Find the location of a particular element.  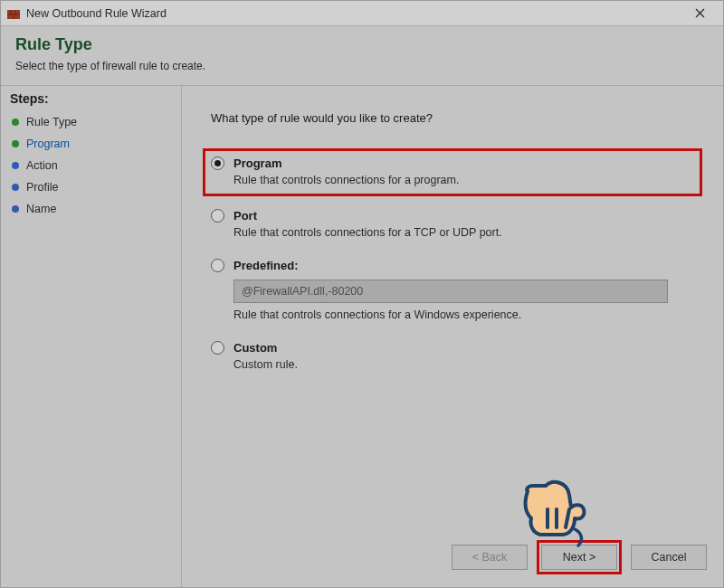

step-profile: Profile is located at coordinates (92, 187).